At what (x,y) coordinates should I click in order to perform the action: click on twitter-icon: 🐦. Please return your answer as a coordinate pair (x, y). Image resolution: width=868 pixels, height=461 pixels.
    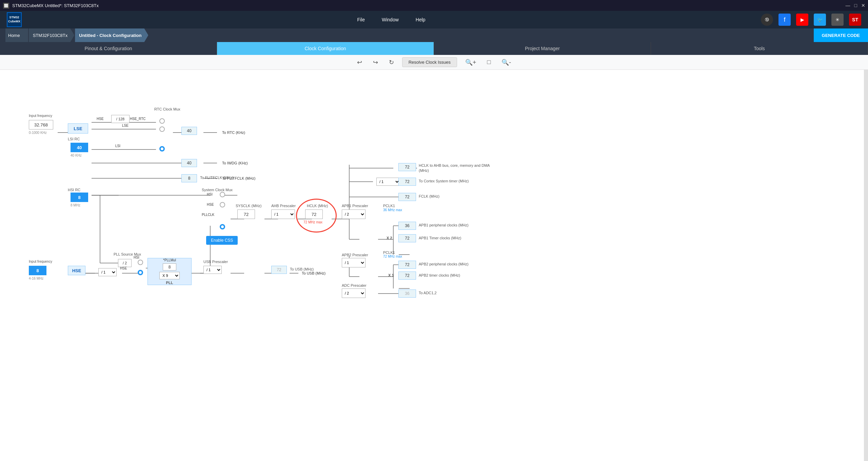
    Looking at the image, I should click on (820, 20).